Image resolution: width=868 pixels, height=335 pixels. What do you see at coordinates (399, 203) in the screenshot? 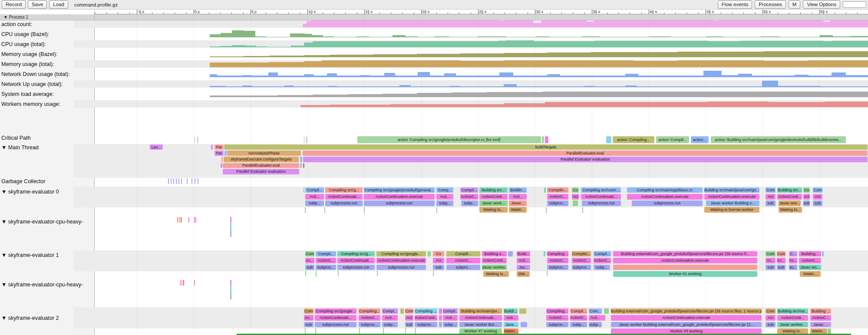
I see `evaluator0-3-event-bar: subprocess.run` at bounding box center [399, 203].